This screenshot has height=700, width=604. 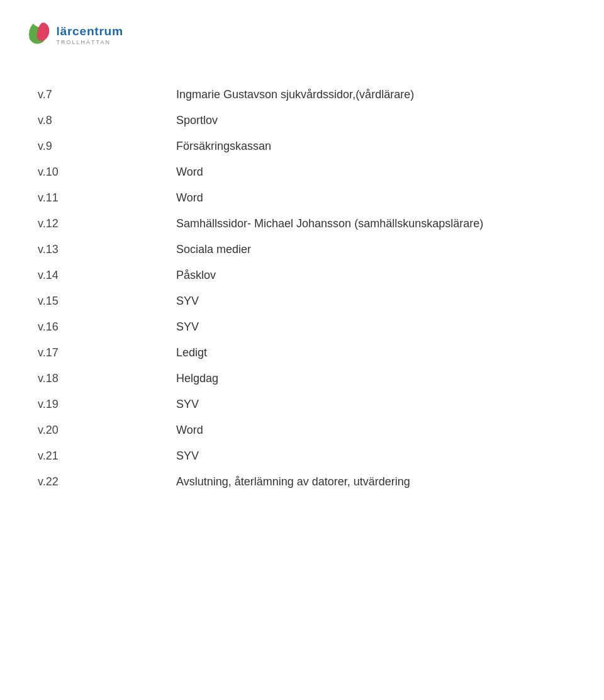 What do you see at coordinates (330, 224) in the screenshot?
I see `week-description: Samhällssidor- Michael Johansson (samhäl…` at bounding box center [330, 224].